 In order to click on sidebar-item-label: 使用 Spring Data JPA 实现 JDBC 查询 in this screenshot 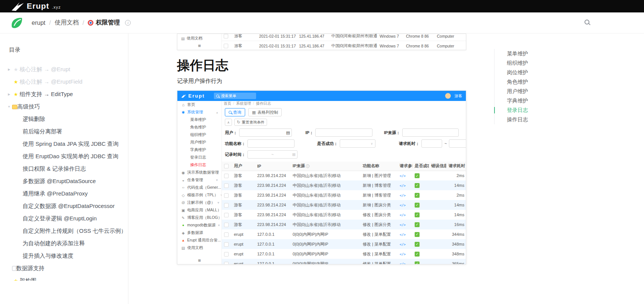, I will do `click(71, 144)`.